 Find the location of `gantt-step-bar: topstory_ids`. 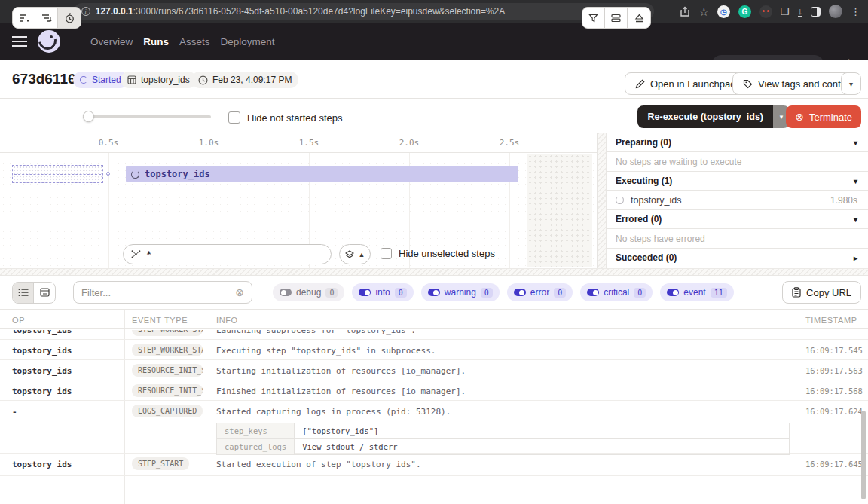

gantt-step-bar: topstory_ids is located at coordinates (322, 174).